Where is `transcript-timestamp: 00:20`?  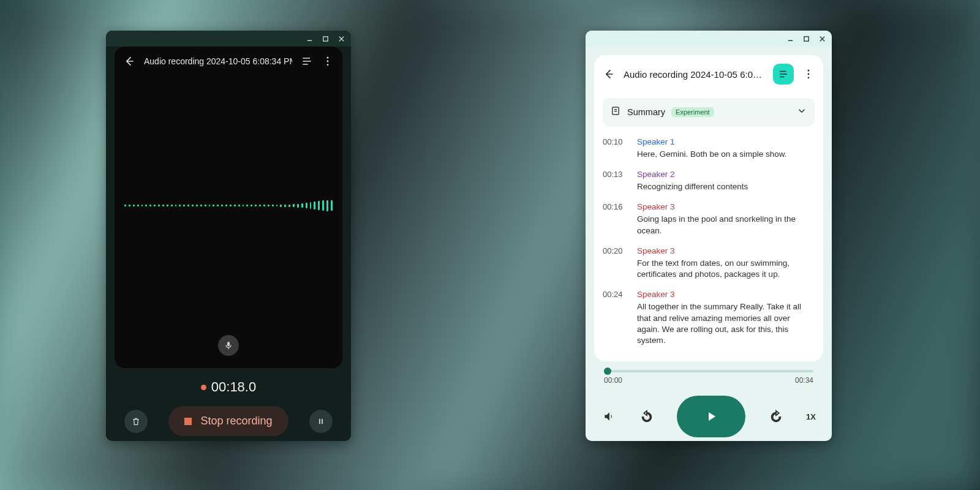
transcript-timestamp: 00:20 is located at coordinates (614, 263).